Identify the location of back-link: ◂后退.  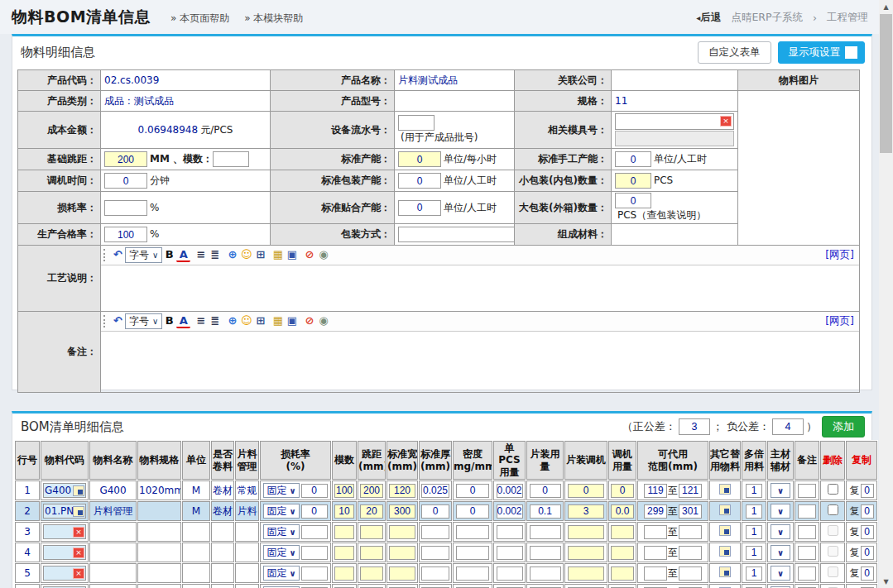
(708, 18).